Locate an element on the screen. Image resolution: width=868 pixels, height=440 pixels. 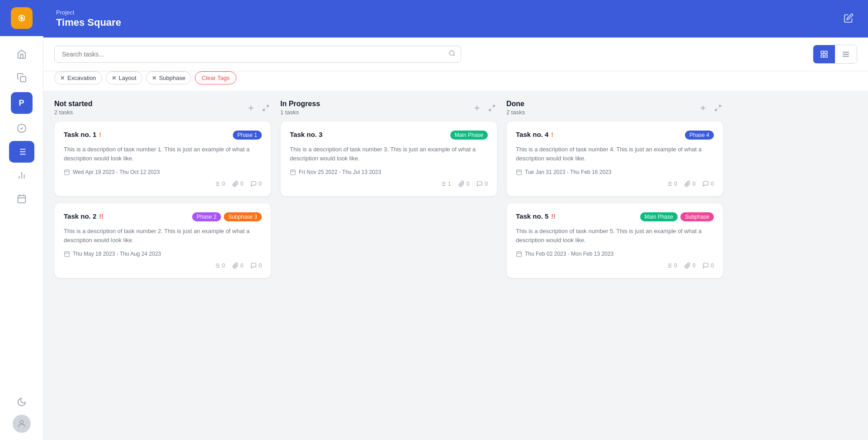
card-task3-list-stat: 1 is located at coordinates (446, 184).